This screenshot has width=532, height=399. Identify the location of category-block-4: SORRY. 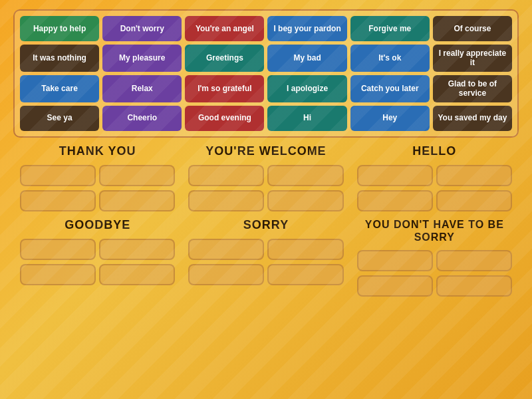
(266, 257).